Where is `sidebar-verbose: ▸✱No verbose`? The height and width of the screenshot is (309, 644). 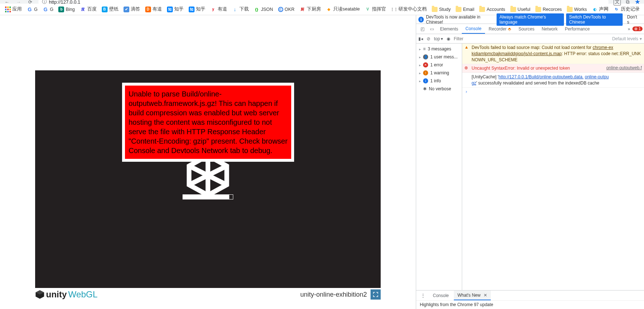
sidebar-verbose: ▸✱No verbose is located at coordinates (439, 89).